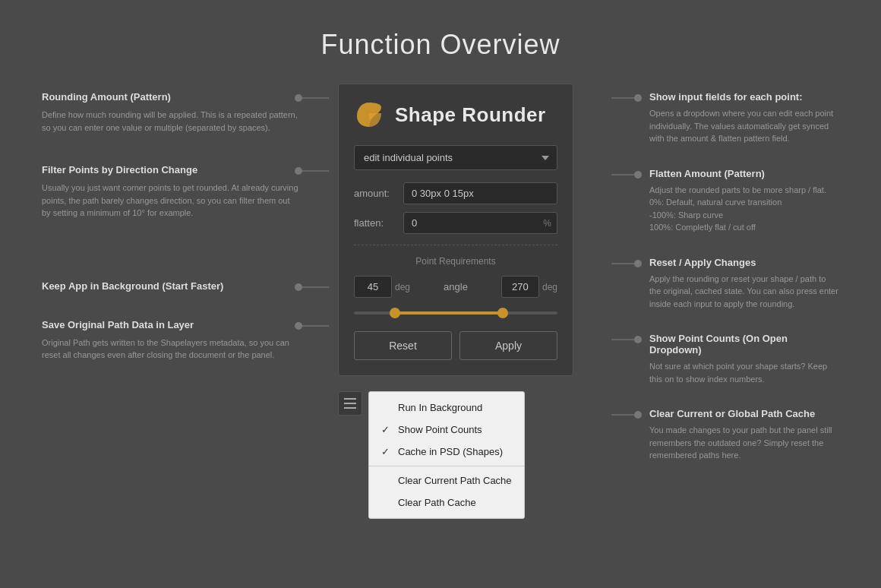 The width and height of the screenshot is (881, 588). What do you see at coordinates (171, 112) in the screenshot?
I see `left-section-rounding: Rounding Amount (Pattern) Define how muc…` at bounding box center [171, 112].